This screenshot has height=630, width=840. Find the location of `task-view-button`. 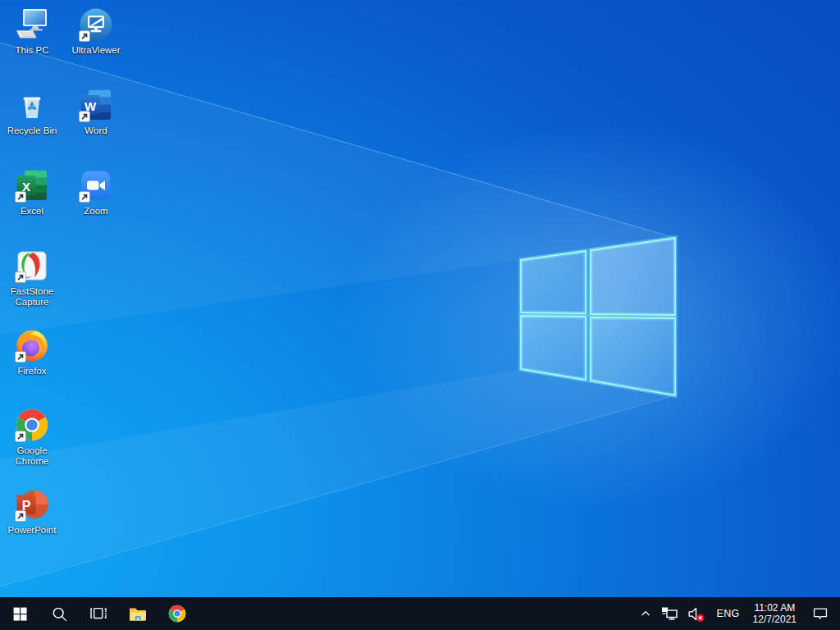

task-view-button is located at coordinates (98, 614).